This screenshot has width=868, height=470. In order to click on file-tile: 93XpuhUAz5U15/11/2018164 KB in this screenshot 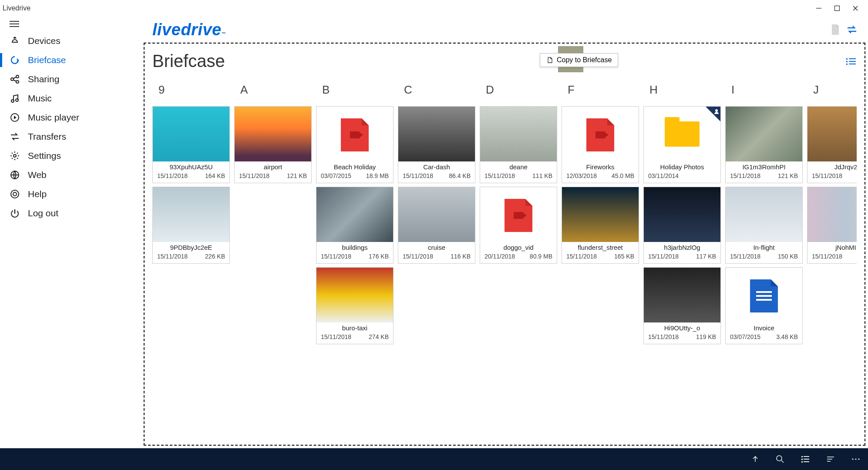, I will do `click(191, 144)`.